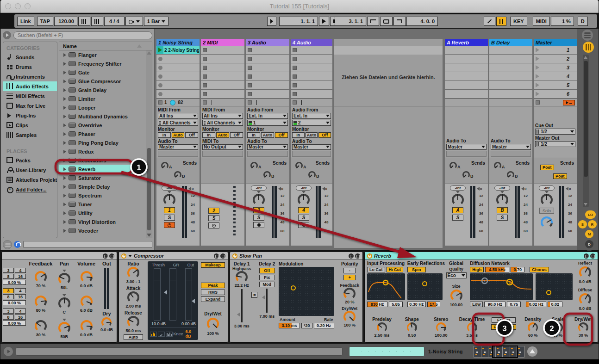  Describe the element at coordinates (130, 256) in the screenshot. I see `fold-device-icon` at that location.